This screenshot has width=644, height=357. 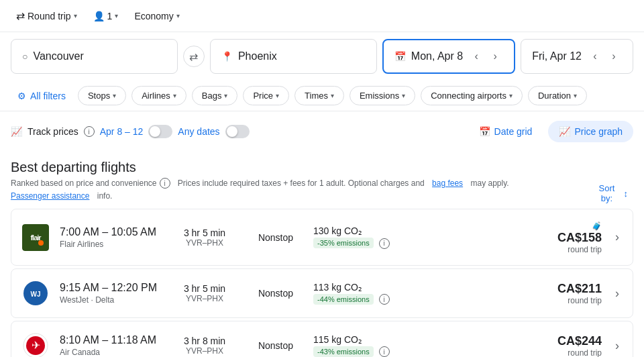 What do you see at coordinates (110, 293) in the screenshot?
I see `flight-times: 9:15 AM – 12:20 PM WestJet · Delta` at bounding box center [110, 293].